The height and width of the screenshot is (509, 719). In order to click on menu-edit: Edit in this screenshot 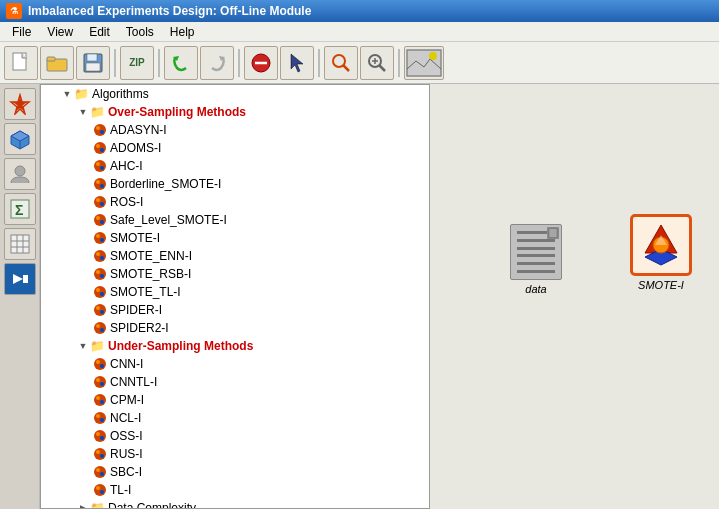, I will do `click(100, 32)`.